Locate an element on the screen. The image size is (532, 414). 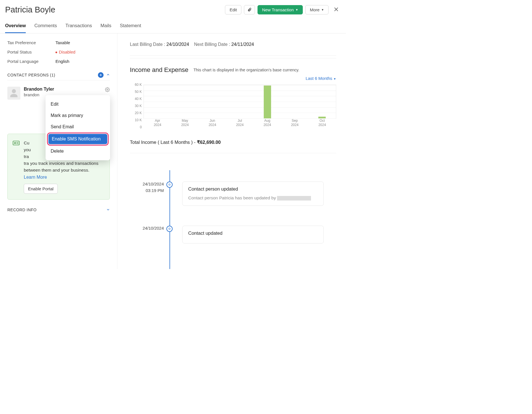
contact-person-name: Brandon Tyler is located at coordinates (39, 89).